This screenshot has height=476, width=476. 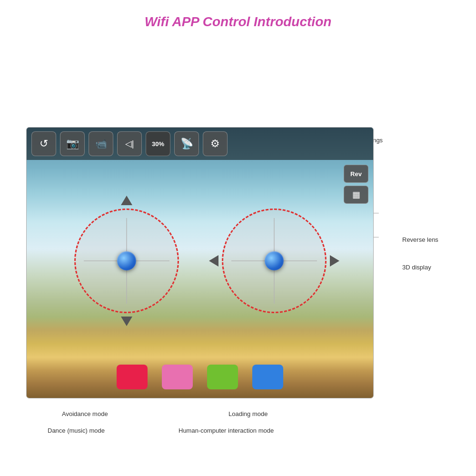 I want to click on grid-icon: ▦, so click(x=356, y=195).